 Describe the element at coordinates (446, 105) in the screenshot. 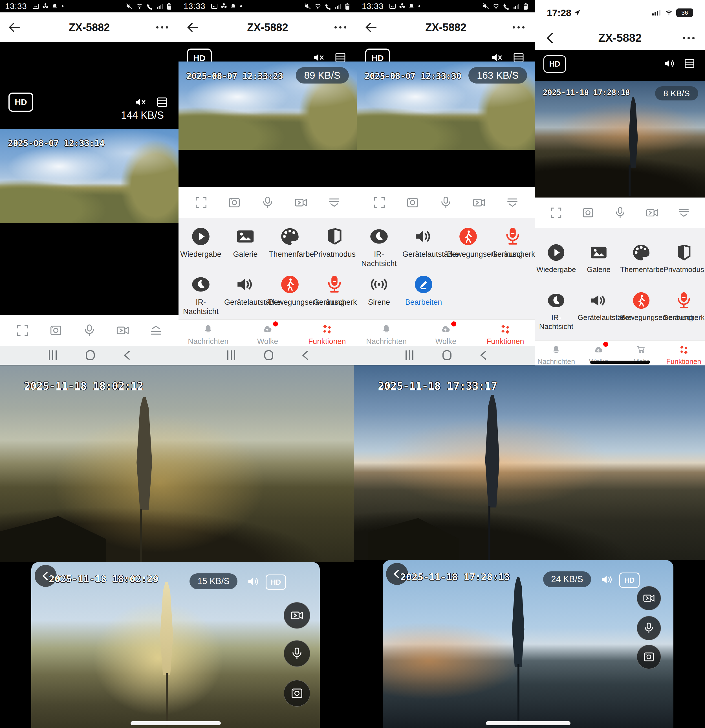

I see `live-camera-view: 2025-08-07 12:33:30 163 KB/S` at that location.